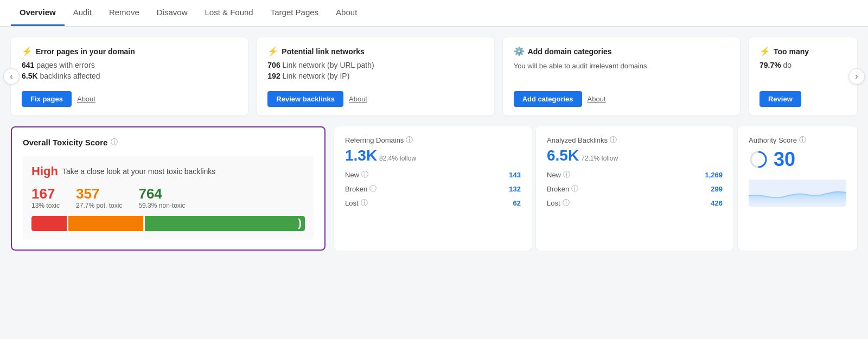 Image resolution: width=868 pixels, height=339 pixels. Describe the element at coordinates (635, 189) in the screenshot. I see `analyzed-backlinks-rows: New ⓘ 1,269 Broken ⓘ 299` at that location.